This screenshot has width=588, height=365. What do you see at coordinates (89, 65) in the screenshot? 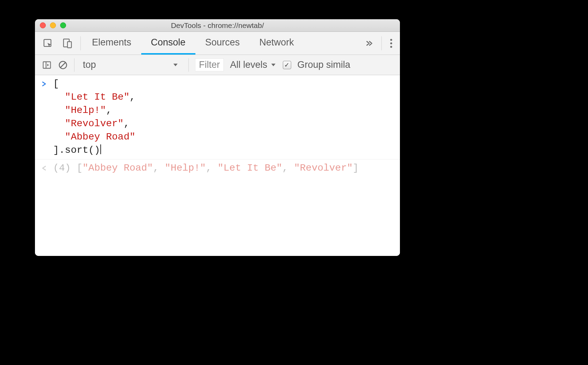
I see `context-label: top` at bounding box center [89, 65].